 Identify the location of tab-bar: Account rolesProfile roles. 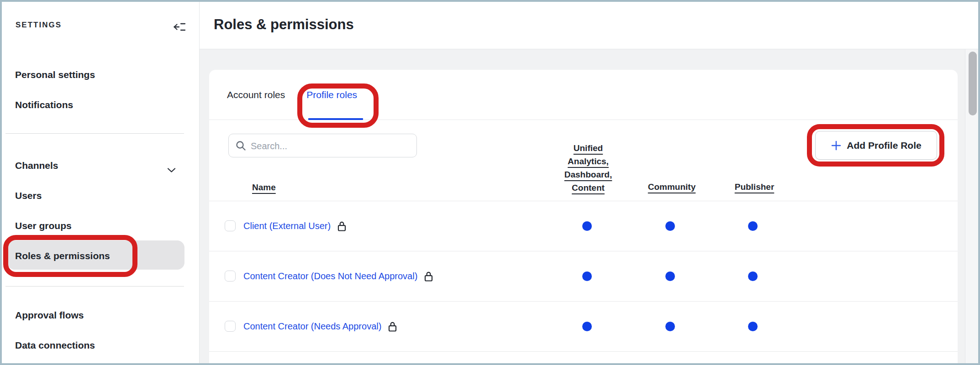
(584, 95).